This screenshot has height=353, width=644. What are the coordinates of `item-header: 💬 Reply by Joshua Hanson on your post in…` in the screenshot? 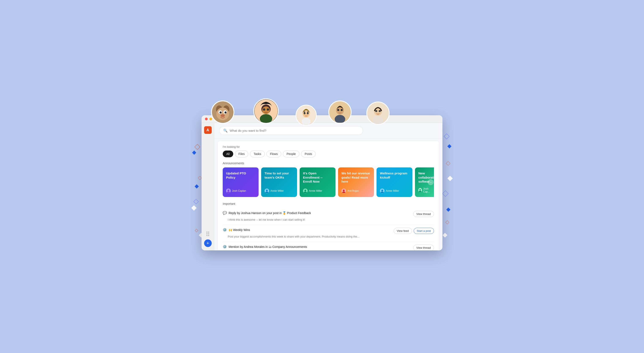 It's located at (328, 214).